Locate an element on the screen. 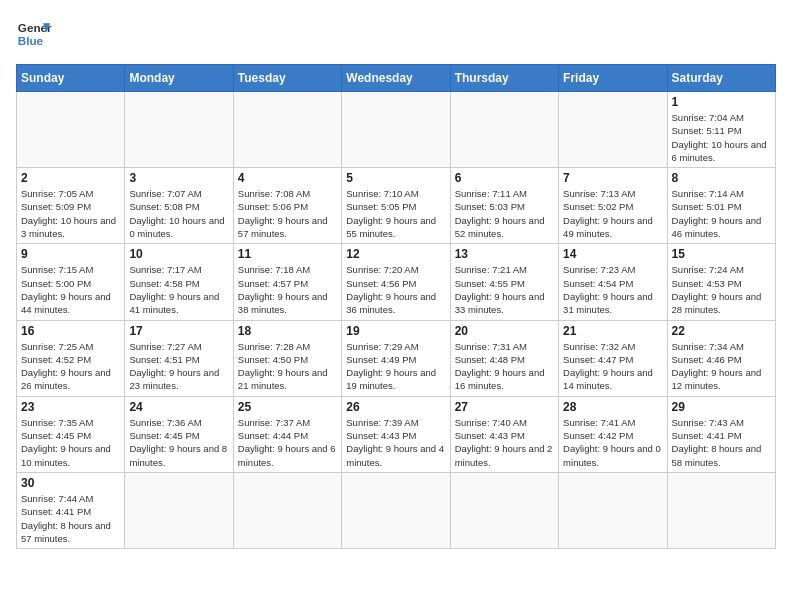  day-info: Sunrise: 7:37 AM Sunset: 4:44 PM Dayligh… is located at coordinates (288, 442).